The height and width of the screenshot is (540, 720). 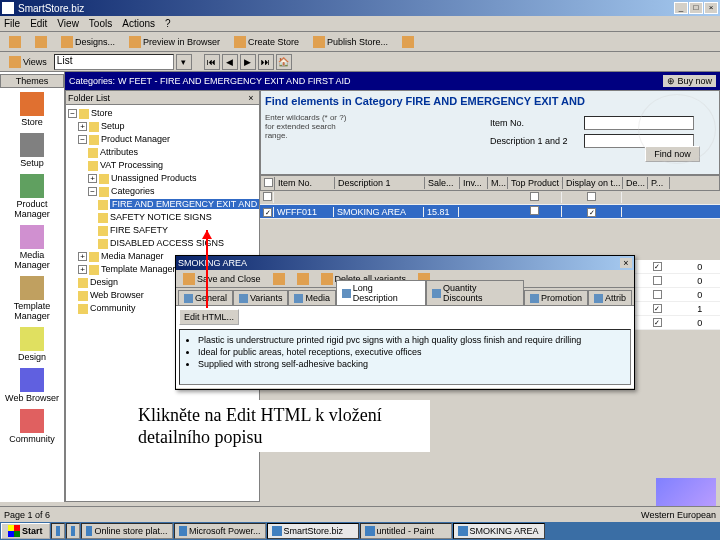 I want to click on menu-view: View, so click(x=68, y=24).